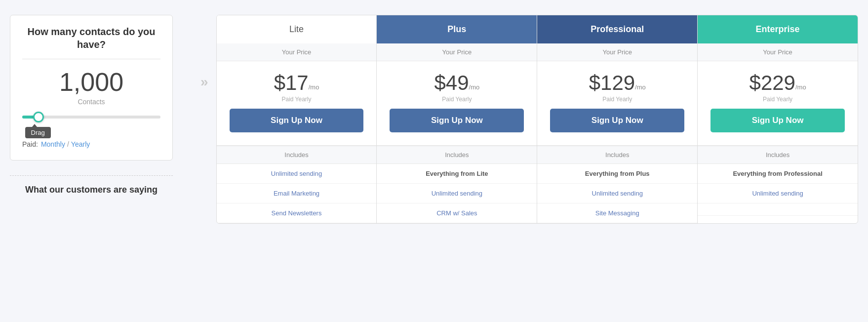 The width and height of the screenshot is (868, 322). What do you see at coordinates (297, 213) in the screenshot?
I see `feature-item-0-2: Send Newsletters` at bounding box center [297, 213].